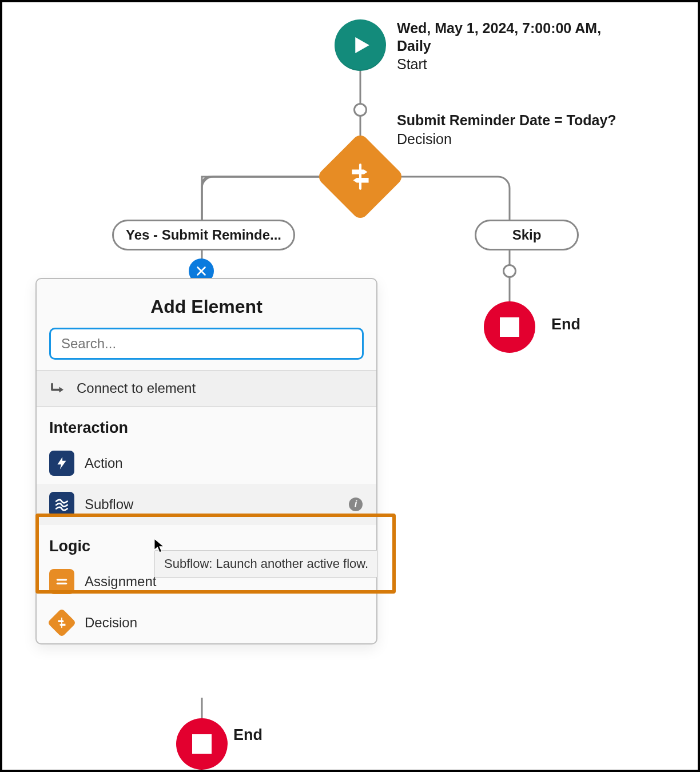 The image size is (700, 772). I want to click on signpost-icon, so click(360, 177).